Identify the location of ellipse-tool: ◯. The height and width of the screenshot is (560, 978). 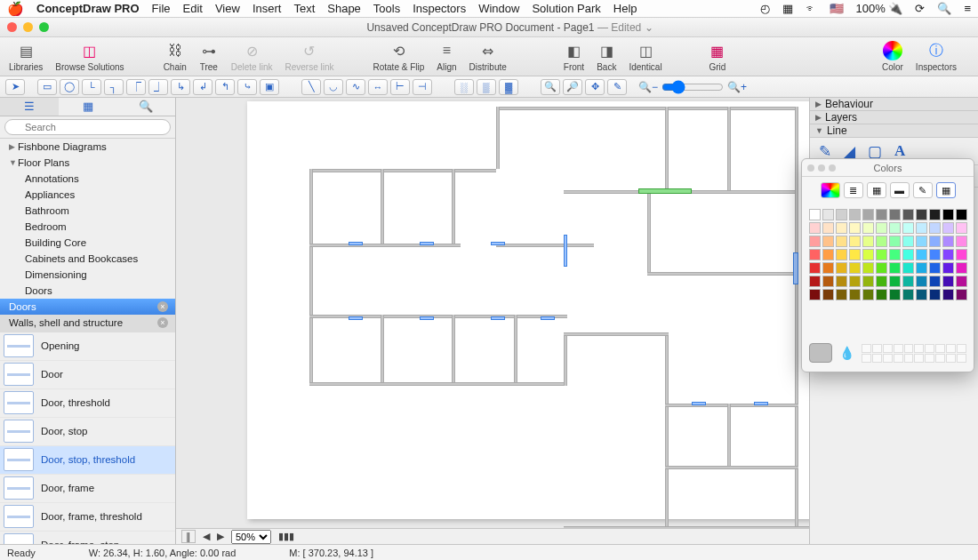
(69, 87).